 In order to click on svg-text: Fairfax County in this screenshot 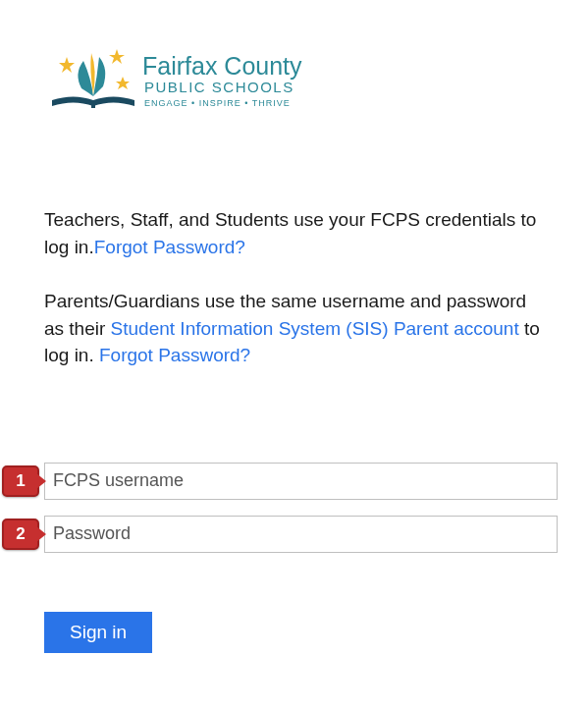, I will do `click(222, 66)`.